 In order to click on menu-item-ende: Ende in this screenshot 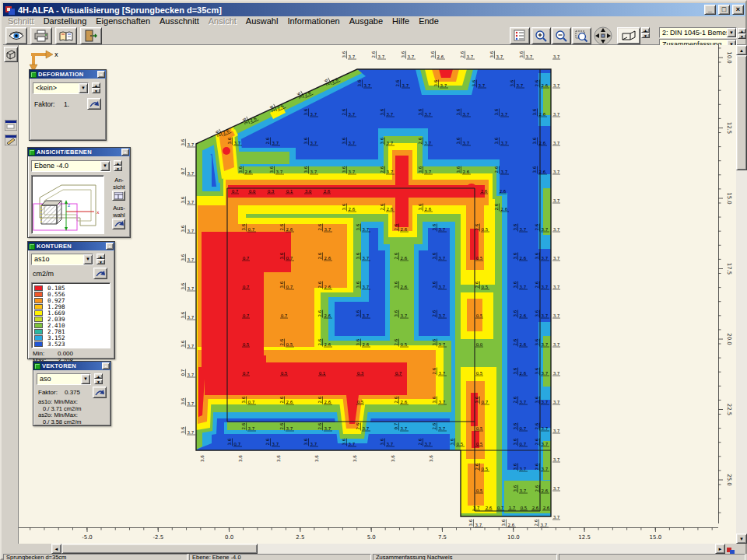, I will do `click(429, 22)`.